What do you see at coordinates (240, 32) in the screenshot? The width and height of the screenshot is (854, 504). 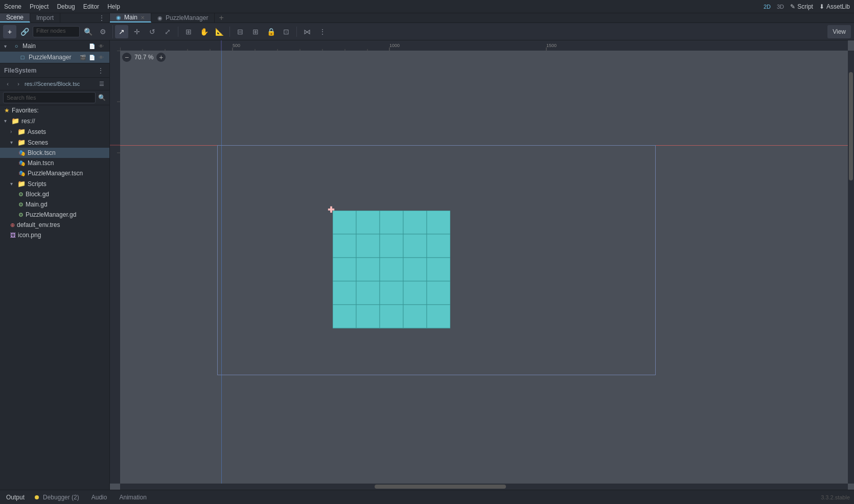 I see `grid-toggle: ⊟` at bounding box center [240, 32].